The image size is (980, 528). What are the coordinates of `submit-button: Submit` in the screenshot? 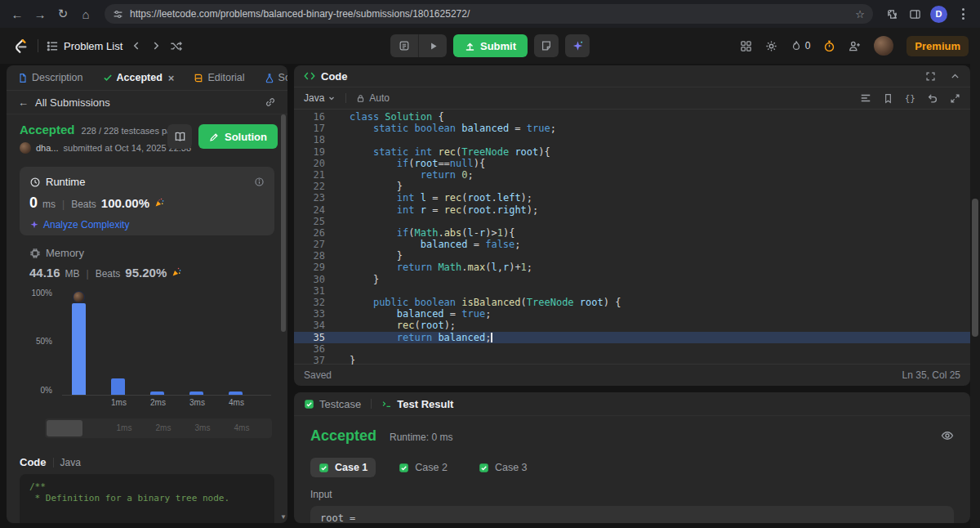 It's located at (490, 46).